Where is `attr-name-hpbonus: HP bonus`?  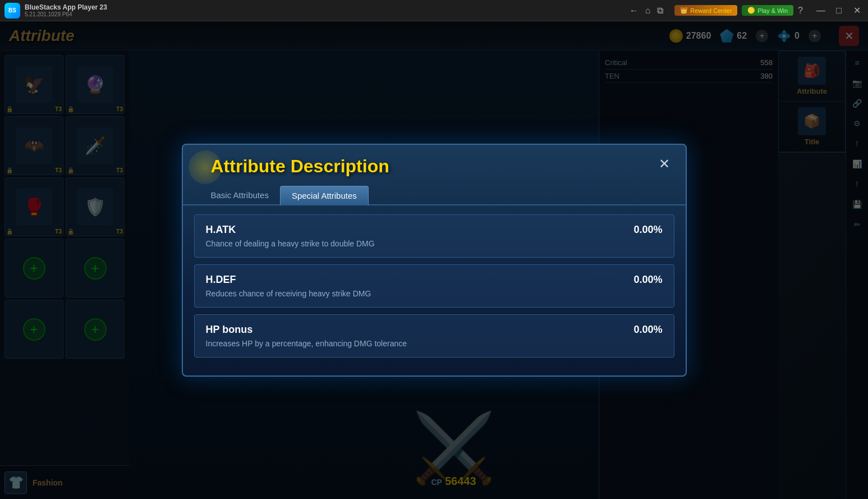
attr-name-hpbonus: HP bonus is located at coordinates (420, 330).